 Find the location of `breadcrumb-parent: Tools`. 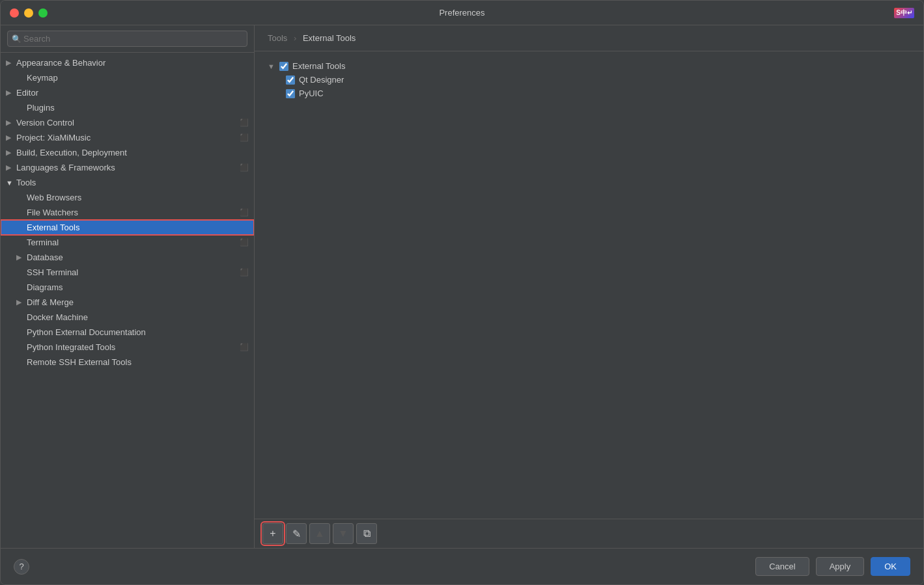

breadcrumb-parent: Tools is located at coordinates (277, 38).